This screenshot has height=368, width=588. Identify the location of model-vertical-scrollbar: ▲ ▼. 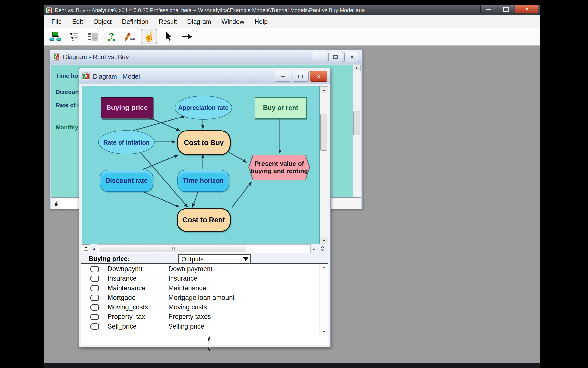
(324, 165).